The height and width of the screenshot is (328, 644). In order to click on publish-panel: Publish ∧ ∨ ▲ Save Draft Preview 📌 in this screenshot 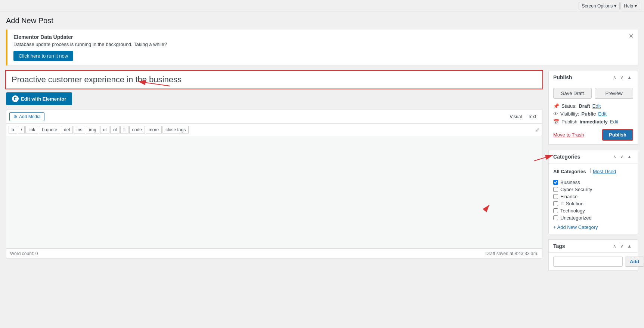, I will do `click(593, 108)`.